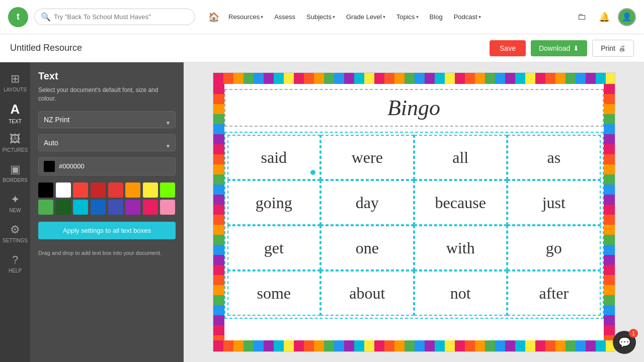  Describe the element at coordinates (559, 48) in the screenshot. I see `download-button: Download ⬇` at that location.